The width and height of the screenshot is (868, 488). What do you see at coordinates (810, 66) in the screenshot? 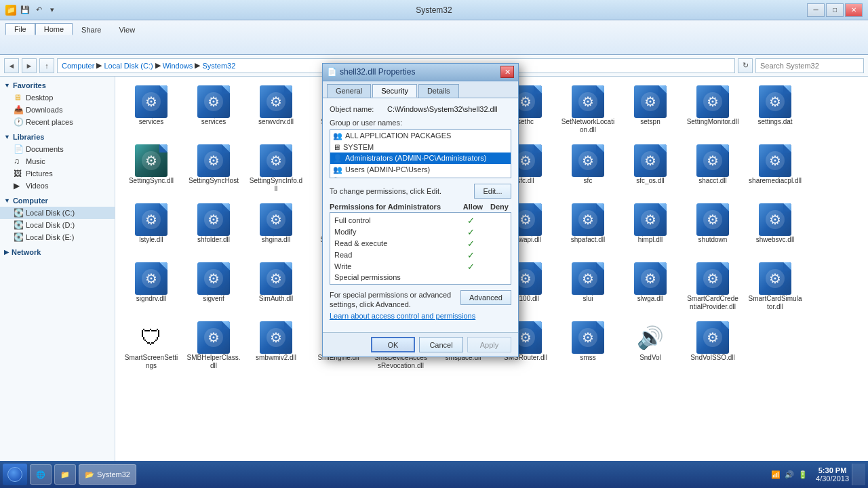
I see `search-box` at bounding box center [810, 66].